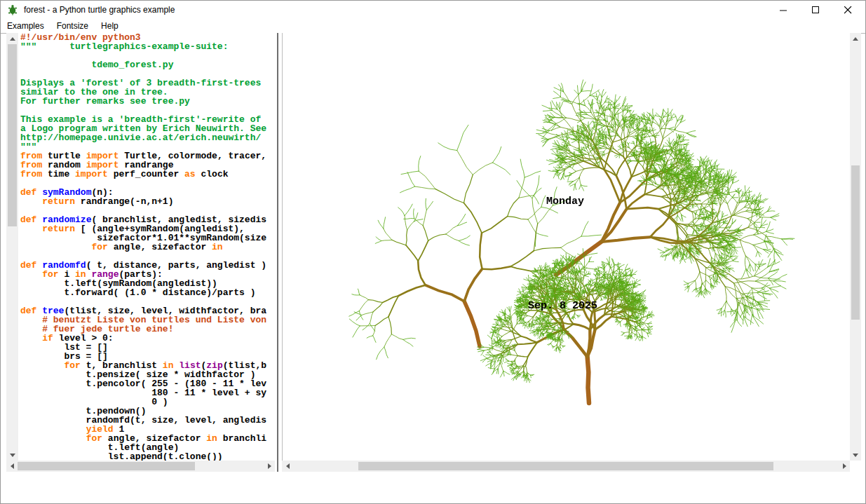  I want to click on menu-fontsize: Fontsize, so click(73, 26).